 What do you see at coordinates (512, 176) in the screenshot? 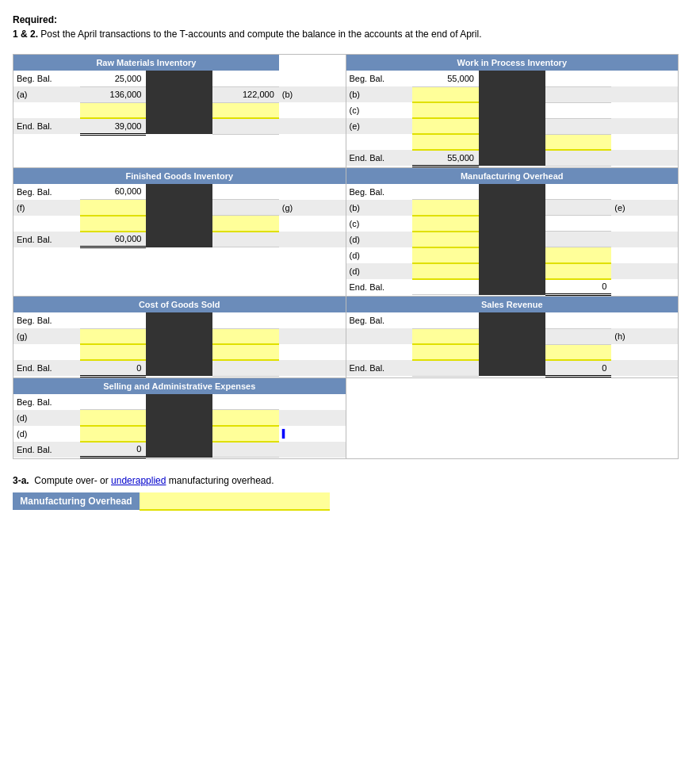
I see `mfg-oh-header: Manufacturing Overhead` at bounding box center [512, 176].